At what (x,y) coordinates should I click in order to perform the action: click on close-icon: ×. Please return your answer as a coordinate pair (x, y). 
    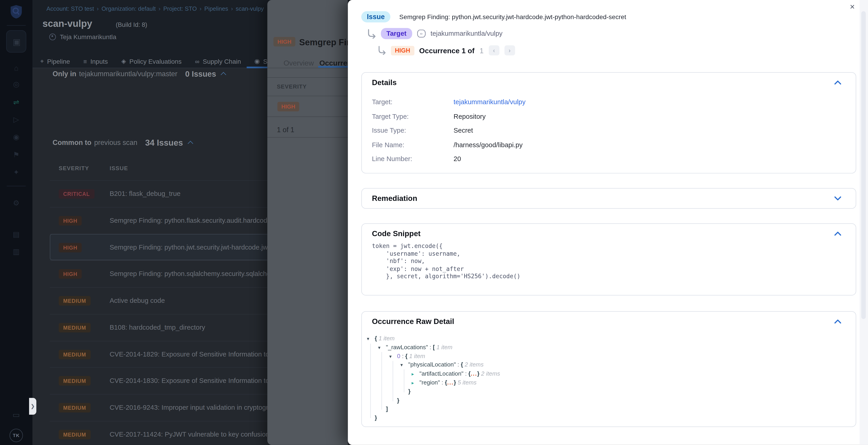
    Looking at the image, I should click on (852, 7).